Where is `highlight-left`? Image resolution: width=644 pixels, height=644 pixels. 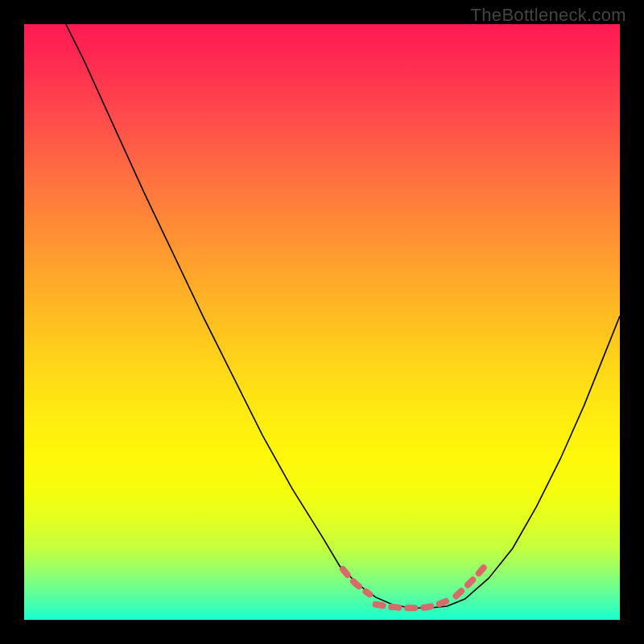
highlight-left is located at coordinates (356, 581).